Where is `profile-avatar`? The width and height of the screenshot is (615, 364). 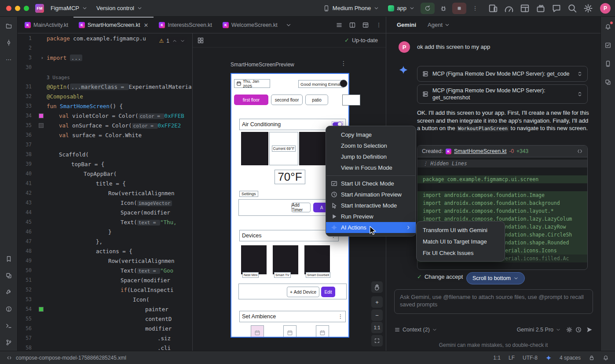 profile-avatar is located at coordinates (344, 84).